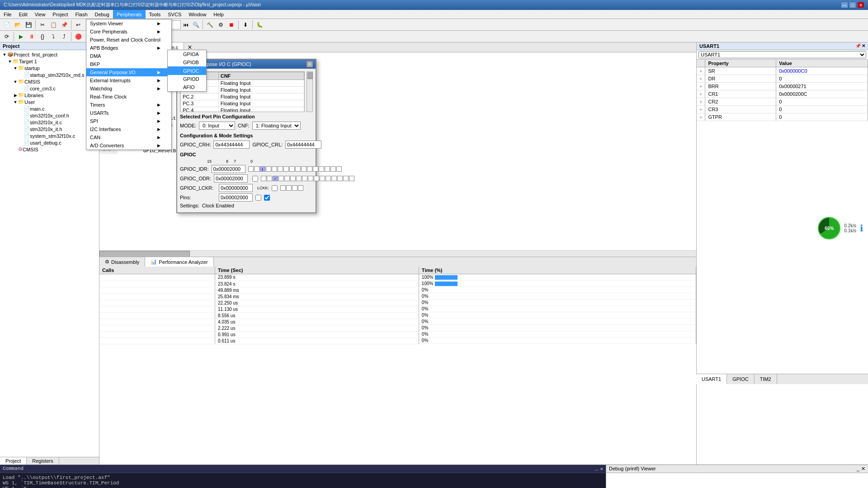  I want to click on pin-cb1, so click(259, 198).